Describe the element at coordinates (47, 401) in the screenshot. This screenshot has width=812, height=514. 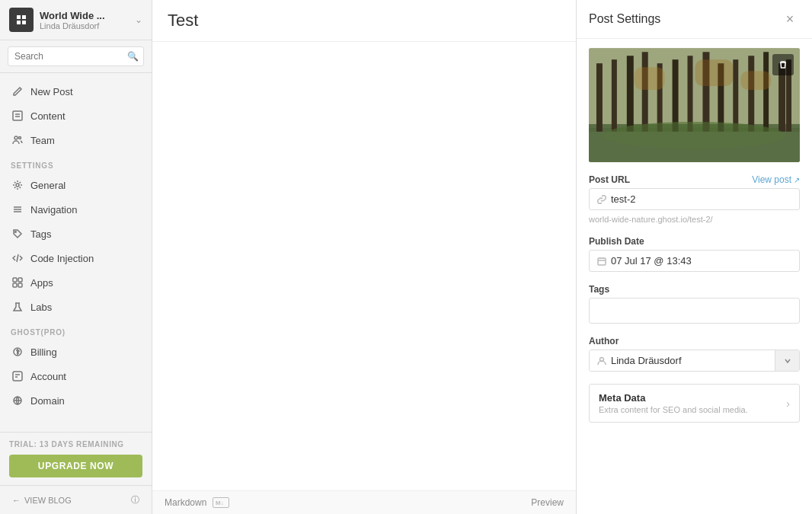
I see `domain-label: Domain` at that location.